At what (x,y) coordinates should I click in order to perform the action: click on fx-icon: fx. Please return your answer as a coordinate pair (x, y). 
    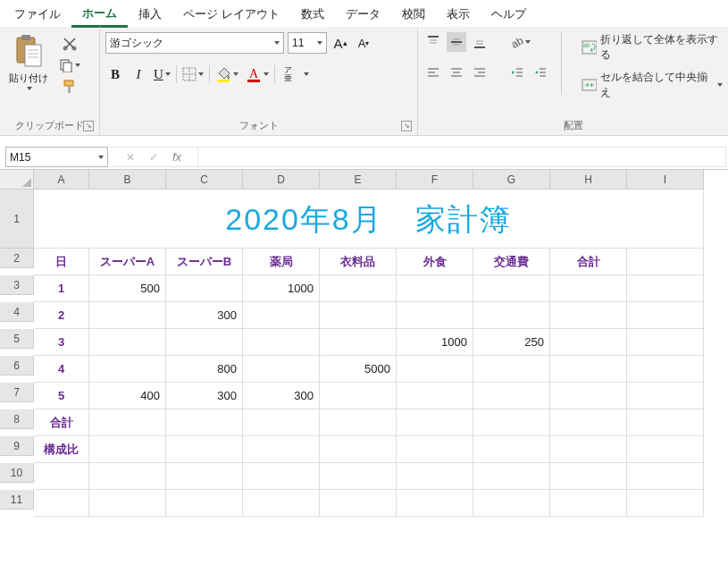
    Looking at the image, I should click on (177, 157).